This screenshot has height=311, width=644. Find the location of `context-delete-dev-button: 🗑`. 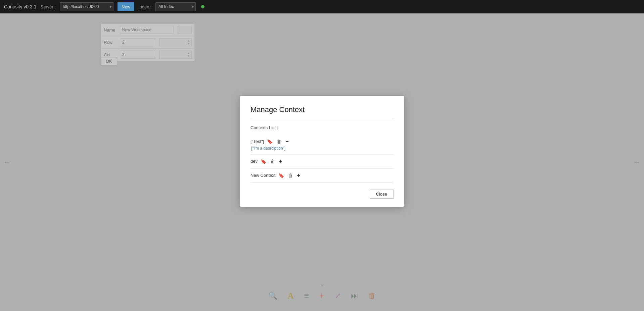

context-delete-dev-button: 🗑 is located at coordinates (273, 161).